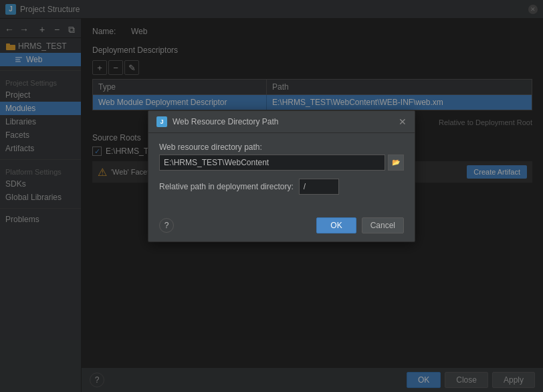 The image size is (543, 392). Describe the element at coordinates (272, 163) in the screenshot. I see `path-input` at that location.